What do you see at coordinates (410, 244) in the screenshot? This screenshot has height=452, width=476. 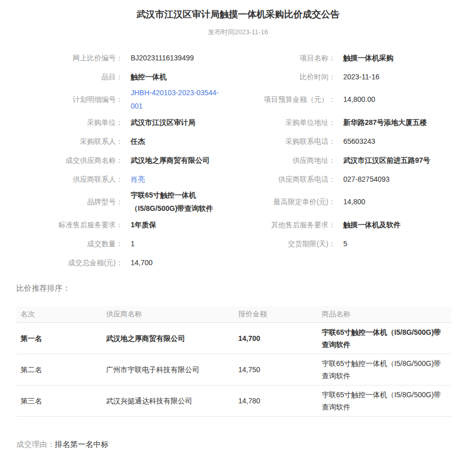 I see `field-value-delivery-days: 5` at bounding box center [410, 244].